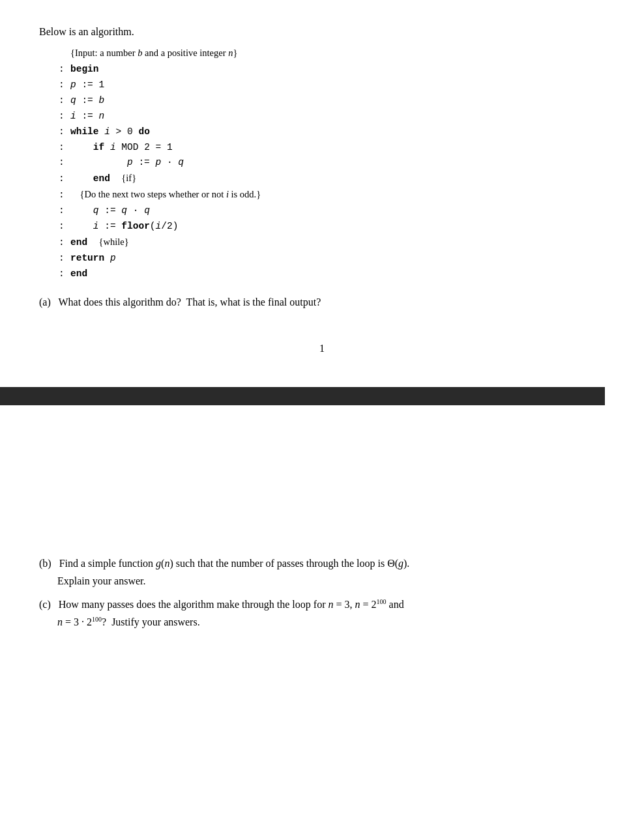 Image resolution: width=644 pixels, height=834 pixels. Describe the element at coordinates (110, 132) in the screenshot. I see `algo-while-kw: while i > 0 do` at that location.